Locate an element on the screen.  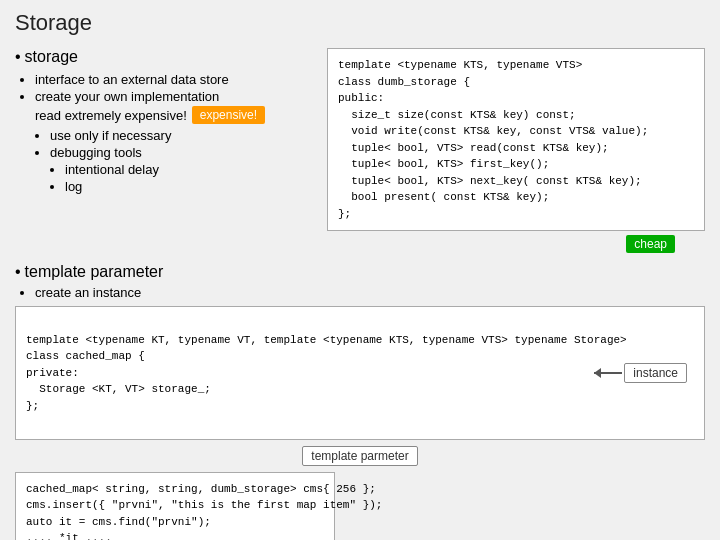
bullet-expensive: read extremely expensive! expensive! is located at coordinates (175, 115).